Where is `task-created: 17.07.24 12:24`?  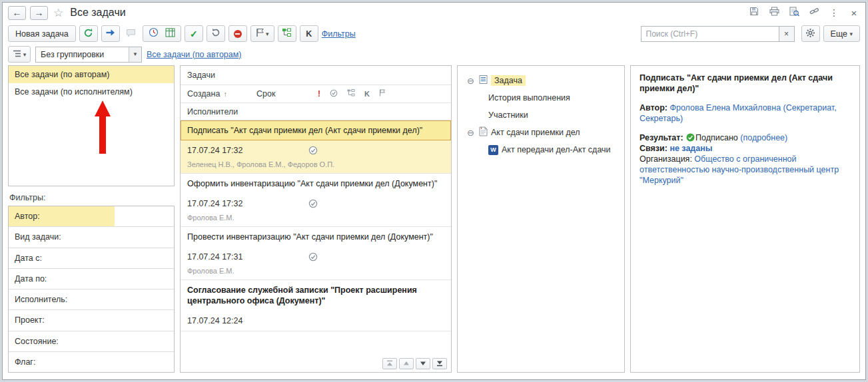 task-created: 17.07.24 12:24 is located at coordinates (215, 321).